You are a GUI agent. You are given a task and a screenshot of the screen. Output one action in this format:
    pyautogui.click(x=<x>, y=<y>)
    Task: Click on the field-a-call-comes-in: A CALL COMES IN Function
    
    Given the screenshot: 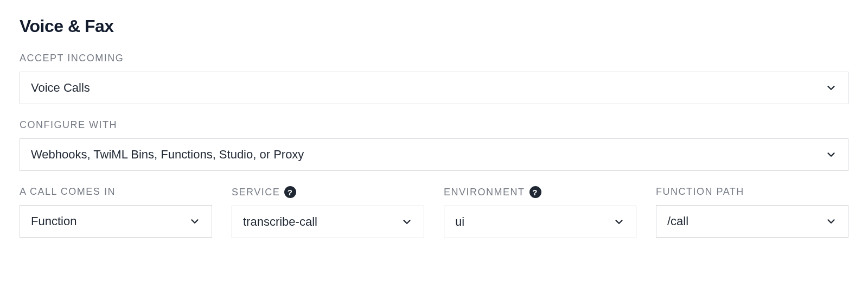 What is the action you would take?
    pyautogui.click(x=116, y=212)
    